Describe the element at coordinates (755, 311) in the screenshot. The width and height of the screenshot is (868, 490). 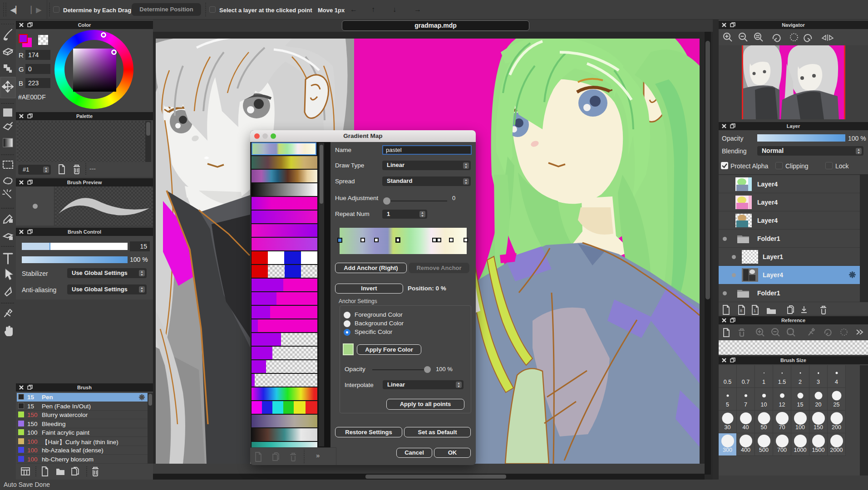
I see `svg-text: 1` at that location.